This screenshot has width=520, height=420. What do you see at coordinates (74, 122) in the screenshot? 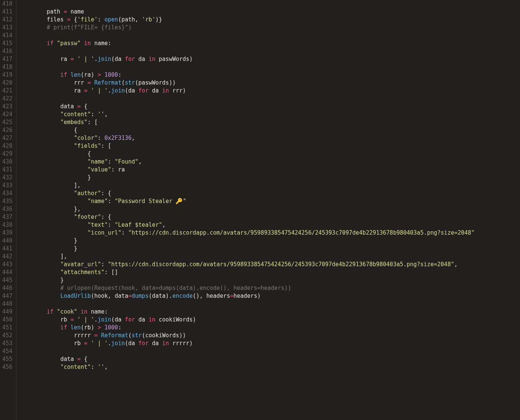
I see `token-str: "embeds"` at bounding box center [74, 122].